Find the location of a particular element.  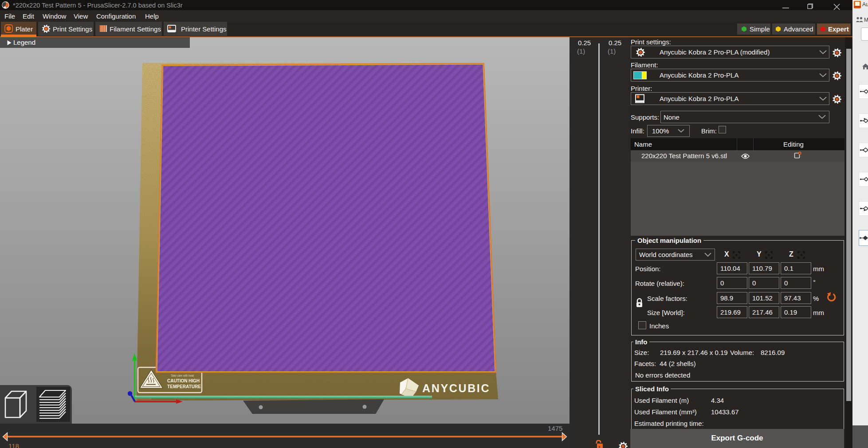

svg-text: ANYCUBIC is located at coordinates (456, 388).